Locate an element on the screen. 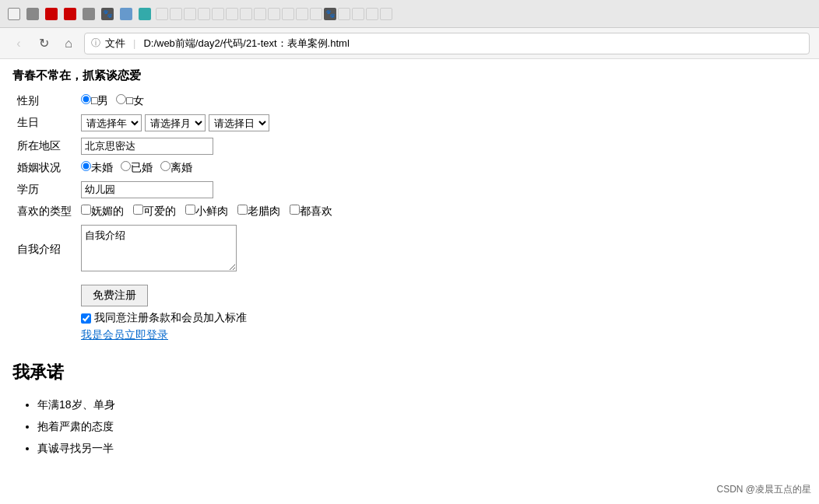 The height and width of the screenshot is (504, 819). agree-row: 我同意注册条款和会员加入标准 is located at coordinates (210, 318).